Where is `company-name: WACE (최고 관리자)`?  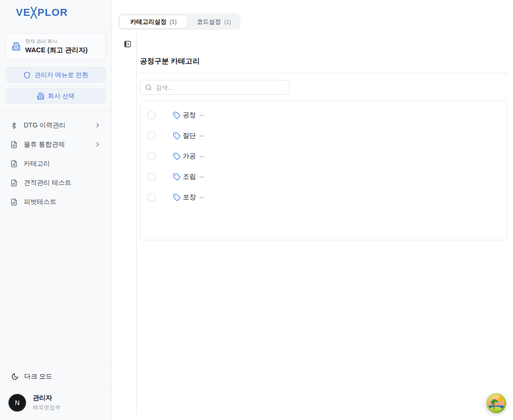
company-name: WACE (최고 관리자) is located at coordinates (56, 50).